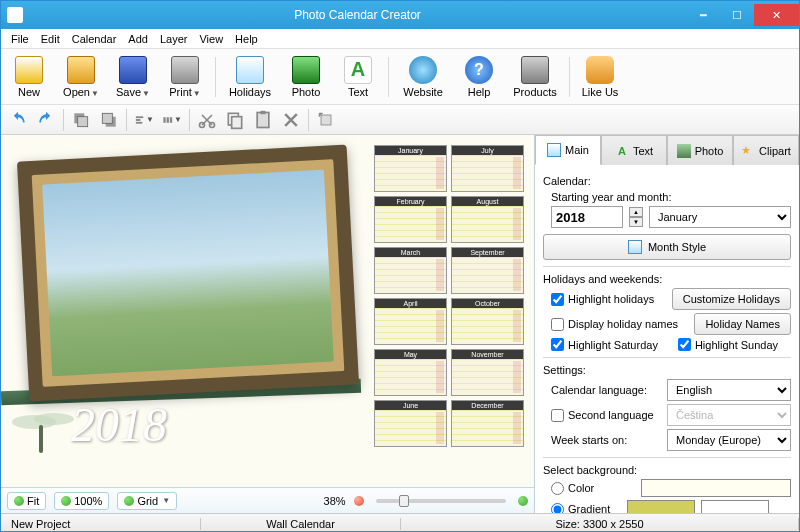 The image size is (800, 532). I want to click on undo-button, so click(18, 120).